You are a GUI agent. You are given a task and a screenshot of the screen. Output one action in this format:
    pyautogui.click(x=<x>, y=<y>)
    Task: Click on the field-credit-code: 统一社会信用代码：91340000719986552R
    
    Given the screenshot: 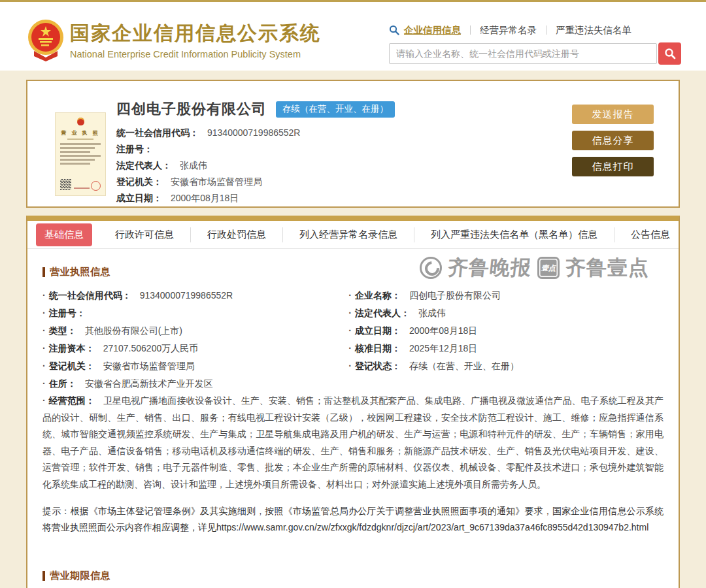 What is the action you would take?
    pyautogui.click(x=195, y=295)
    